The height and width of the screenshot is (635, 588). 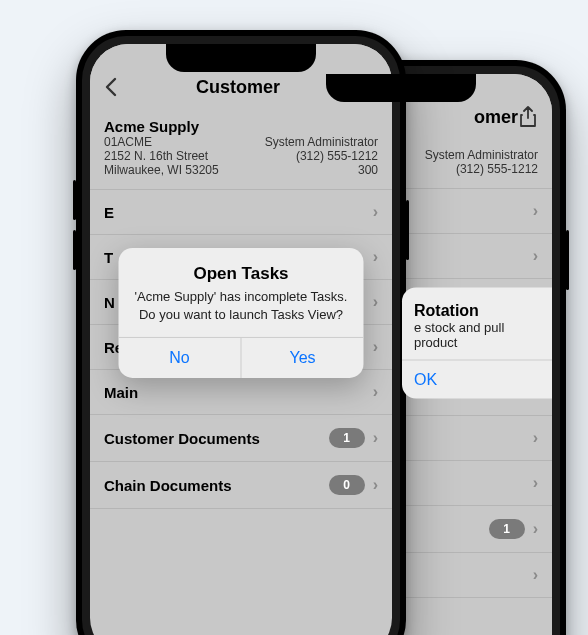 I want to click on alert-message-line: e stock and pull, so click(x=459, y=328).